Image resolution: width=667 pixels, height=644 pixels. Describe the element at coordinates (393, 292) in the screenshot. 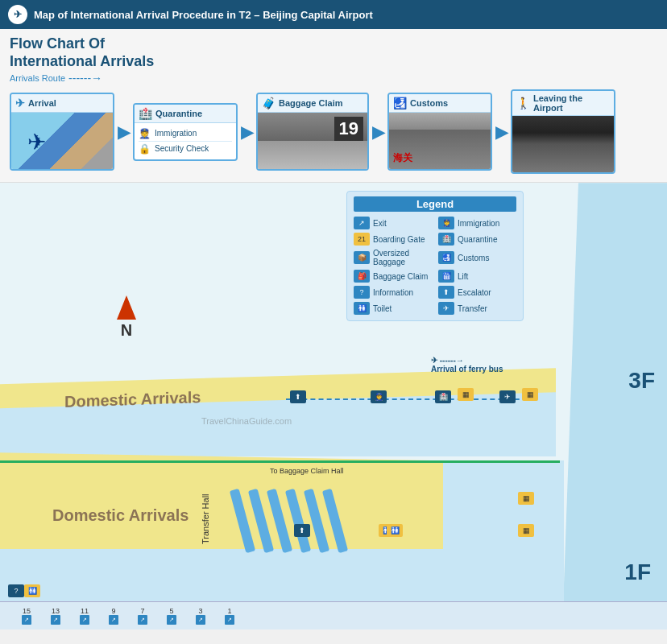

I see `legend-information: ? Information` at that location.